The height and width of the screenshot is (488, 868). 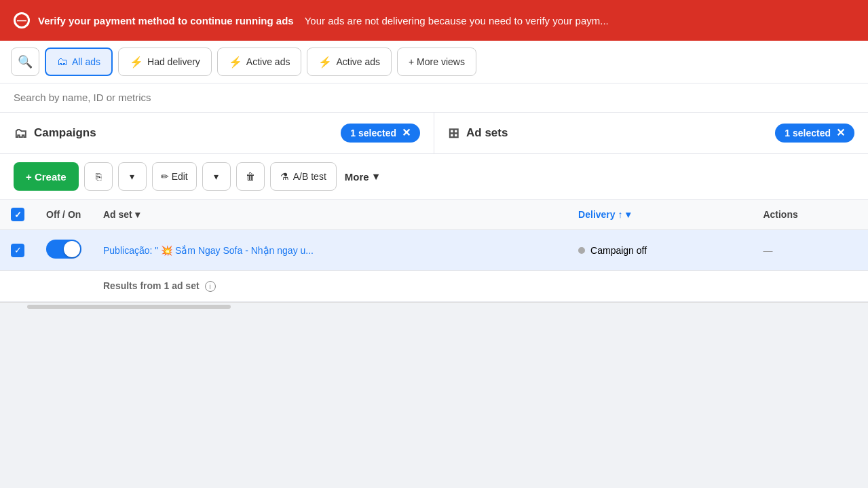 I want to click on campaigns-panel: 🗂 Campaigns 1 selected ✕, so click(x=217, y=133).